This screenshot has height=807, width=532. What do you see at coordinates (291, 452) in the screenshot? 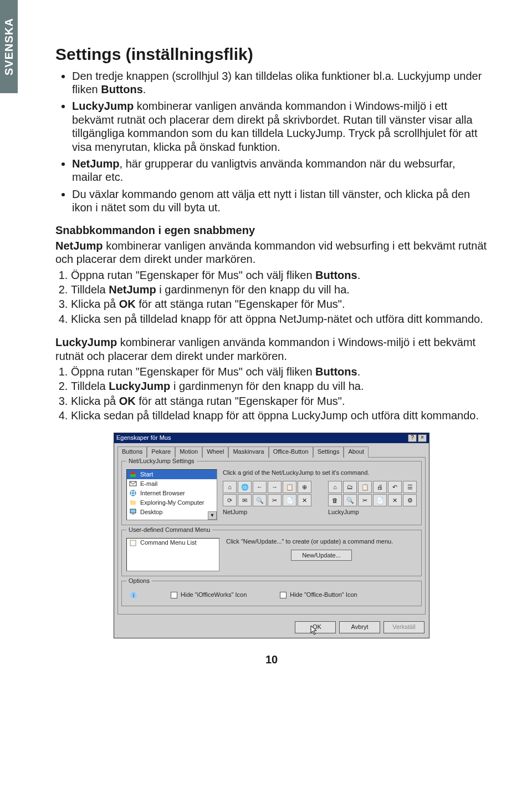
I see `tab-office-button: Office-Button` at bounding box center [291, 452].